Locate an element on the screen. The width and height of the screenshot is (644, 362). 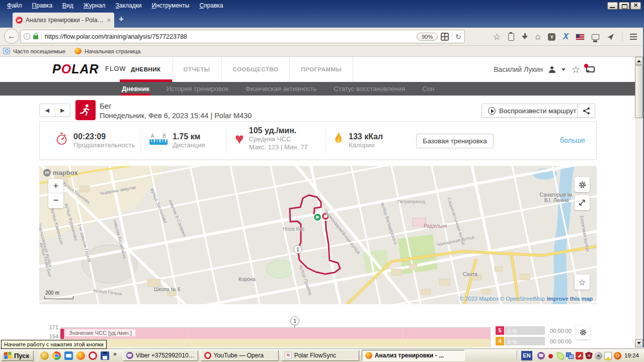
close-button is located at coordinates (636, 6).